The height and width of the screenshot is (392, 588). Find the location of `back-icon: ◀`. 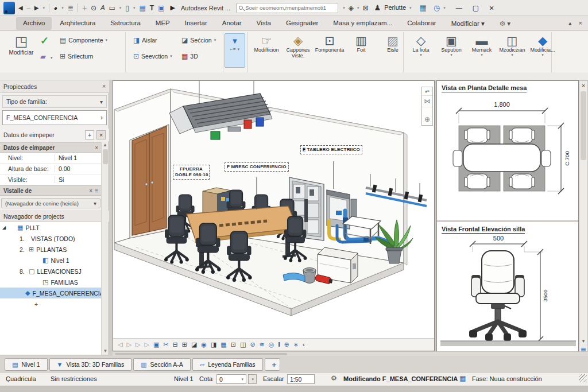

back-icon: ◀ is located at coordinates (21, 8).